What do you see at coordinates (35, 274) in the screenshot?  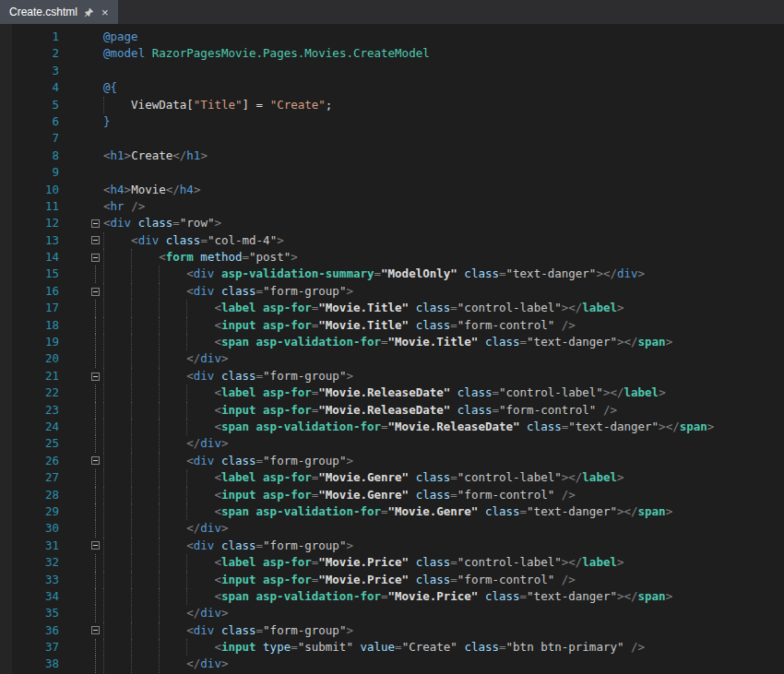 I see `line-number: 15` at bounding box center [35, 274].